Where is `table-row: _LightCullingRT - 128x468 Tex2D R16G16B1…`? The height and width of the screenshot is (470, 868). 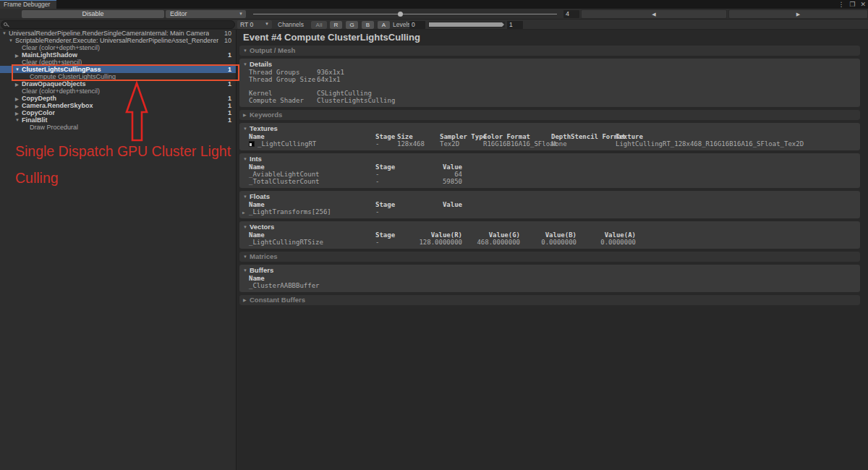
table-row: _LightCullingRT - 128x468 Tex2D R16G16B1… is located at coordinates (550, 144).